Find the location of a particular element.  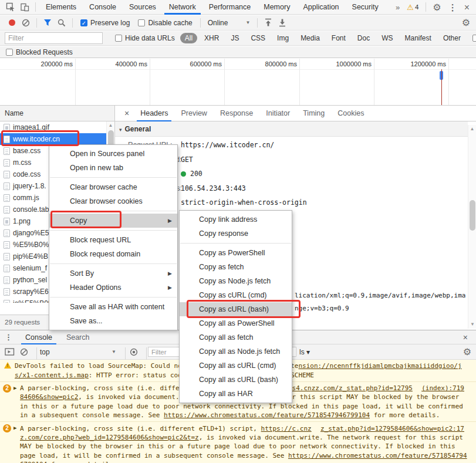

console-settings-gear-icon: ⚙ is located at coordinates (467, 352).